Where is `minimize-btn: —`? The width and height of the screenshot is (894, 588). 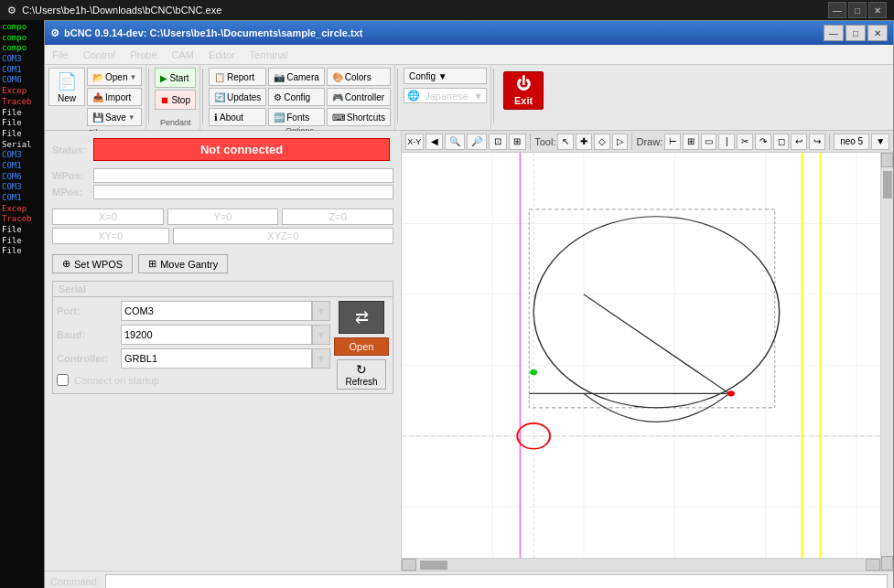 minimize-btn: — is located at coordinates (837, 10).